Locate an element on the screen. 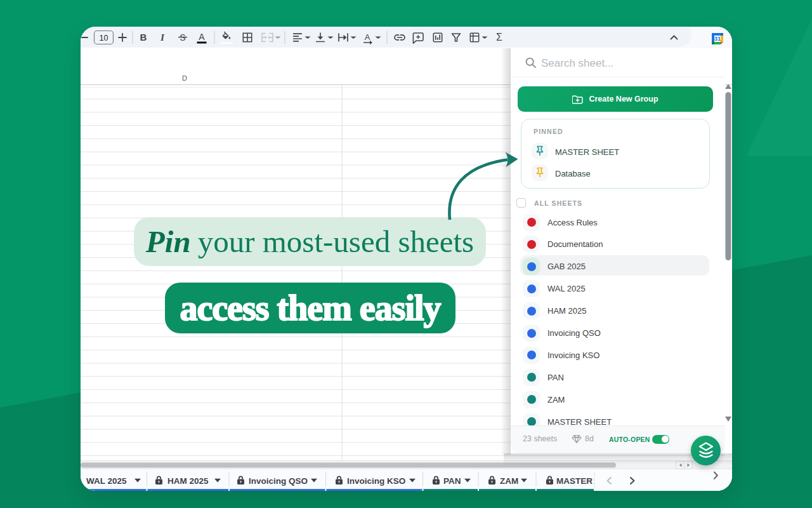  svg-text: ZAM is located at coordinates (509, 481).